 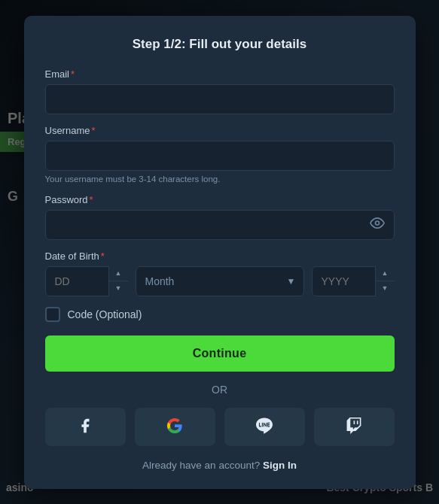 I want to click on line-login-button, so click(x=265, y=427).